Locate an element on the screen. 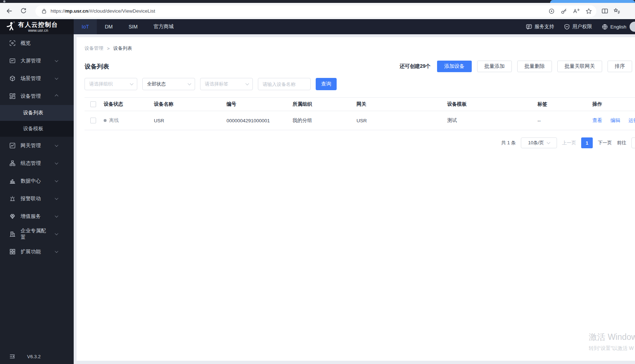 The image size is (635, 364). page-size-select: 10条/页 is located at coordinates (539, 143).